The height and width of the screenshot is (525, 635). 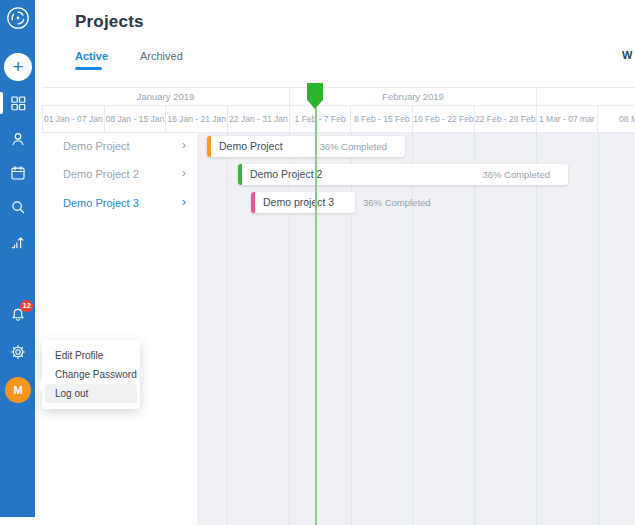 What do you see at coordinates (403, 174) in the screenshot?
I see `gantt-bar: Demo Project 2 36% Completed` at bounding box center [403, 174].